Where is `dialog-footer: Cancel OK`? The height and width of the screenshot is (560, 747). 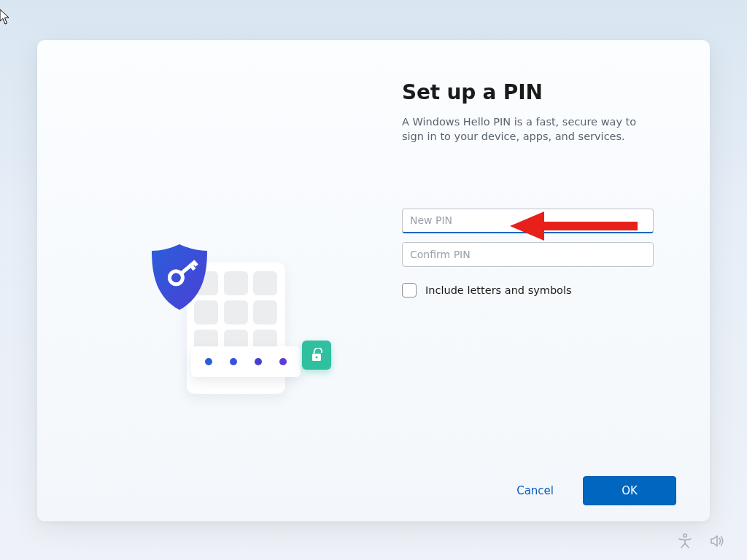 dialog-footer: Cancel OK is located at coordinates (374, 491).